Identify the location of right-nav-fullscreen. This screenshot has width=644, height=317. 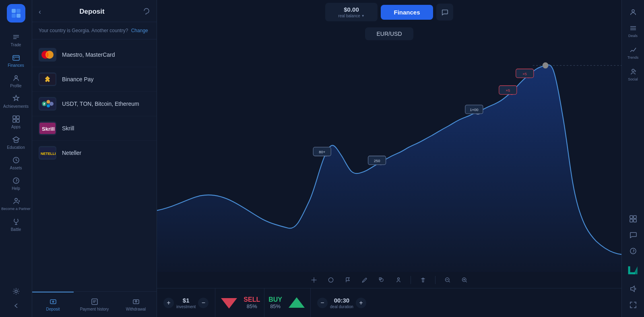
(633, 305).